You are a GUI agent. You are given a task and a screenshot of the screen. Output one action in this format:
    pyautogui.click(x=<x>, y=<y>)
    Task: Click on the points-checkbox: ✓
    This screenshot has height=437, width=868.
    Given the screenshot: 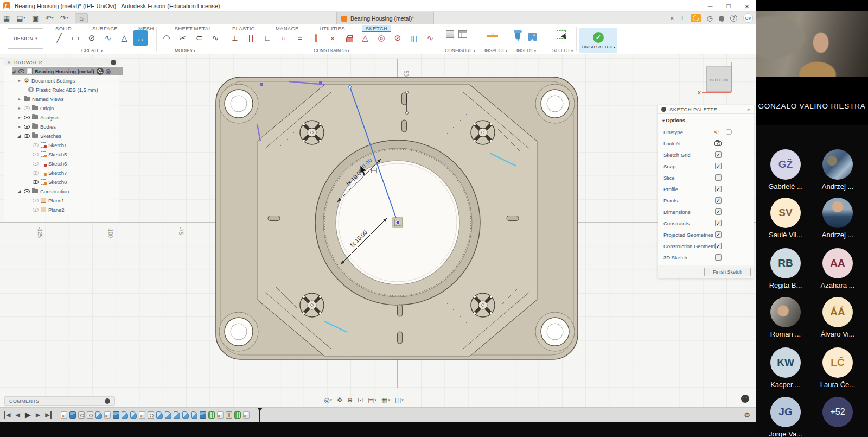 What is the action you would take?
    pyautogui.click(x=718, y=200)
    